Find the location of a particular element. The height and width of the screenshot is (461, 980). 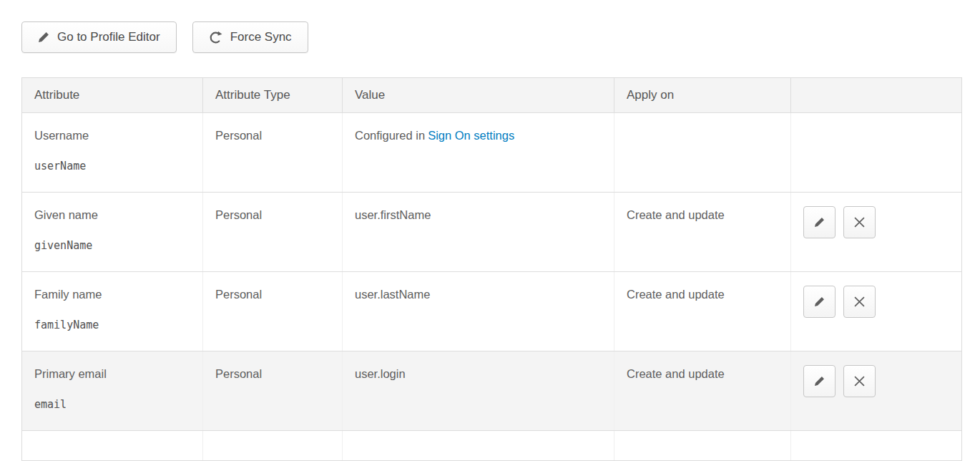

attribute-cell: Primary email email is located at coordinates (113, 391).